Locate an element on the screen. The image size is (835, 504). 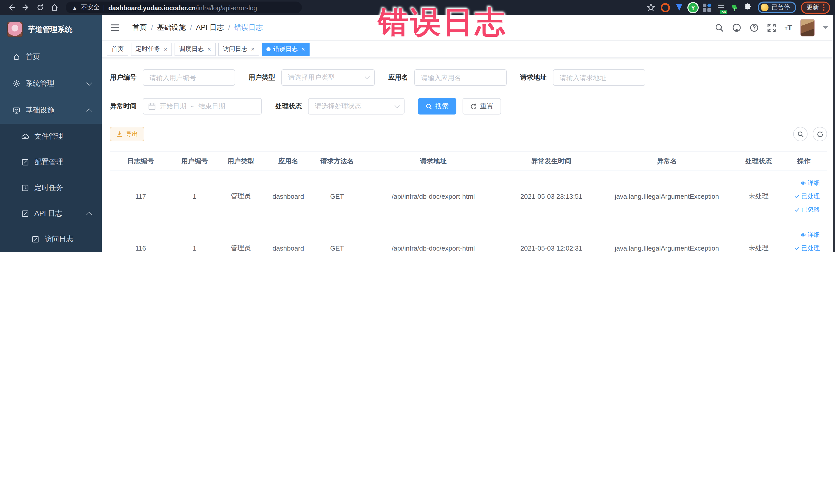
fullscreen-icon is located at coordinates (772, 27).